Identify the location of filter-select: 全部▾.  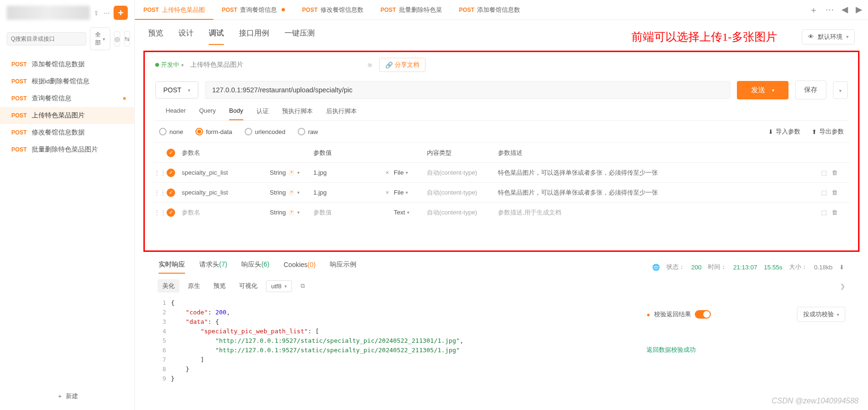
(100, 39).